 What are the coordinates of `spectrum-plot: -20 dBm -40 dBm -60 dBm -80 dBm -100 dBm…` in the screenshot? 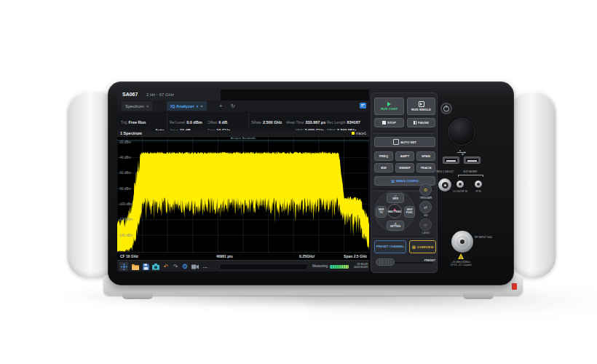 It's located at (243, 194).